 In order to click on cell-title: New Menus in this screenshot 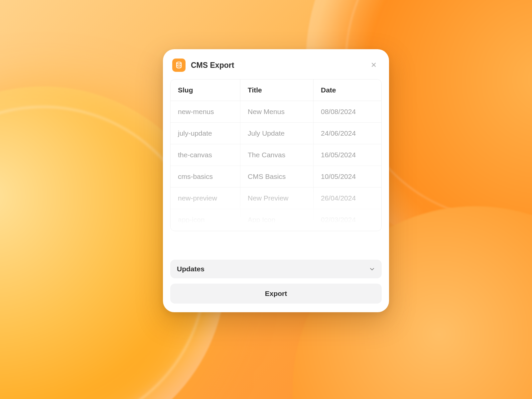, I will do `click(277, 112)`.